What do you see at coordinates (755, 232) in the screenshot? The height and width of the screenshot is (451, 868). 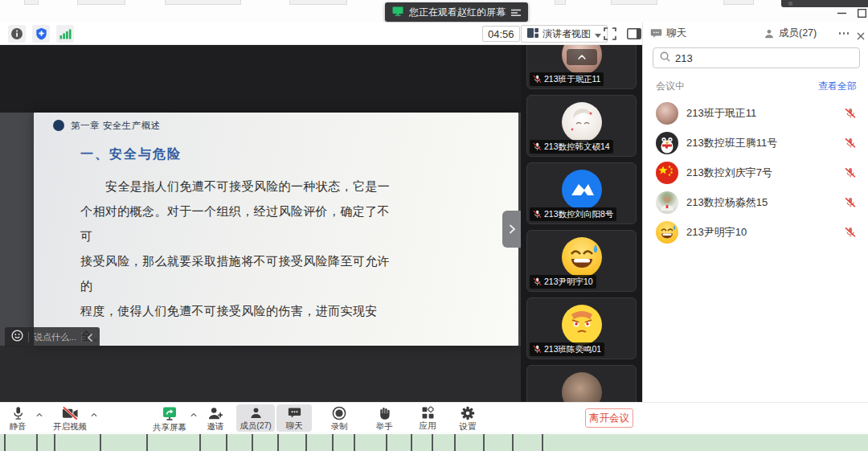 I see `member-row: 213尹明宇10` at bounding box center [755, 232].